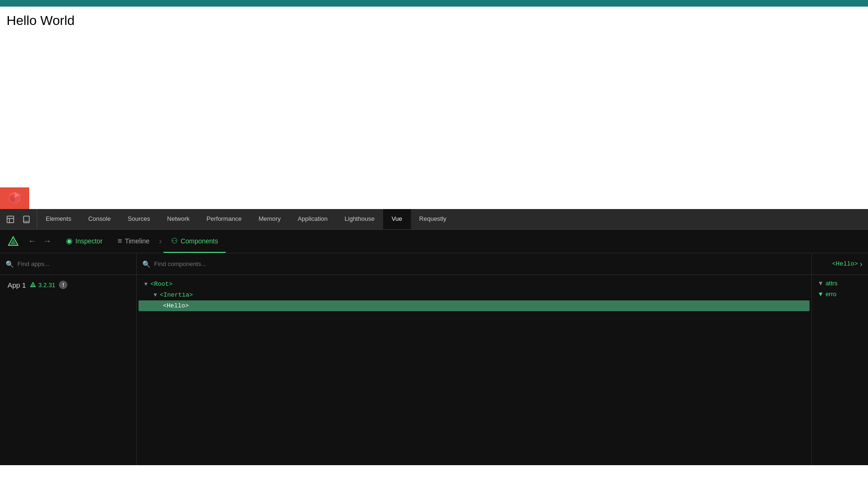 The image size is (868, 484). What do you see at coordinates (845, 264) in the screenshot?
I see `selected-component-label: <Hello>` at bounding box center [845, 264].